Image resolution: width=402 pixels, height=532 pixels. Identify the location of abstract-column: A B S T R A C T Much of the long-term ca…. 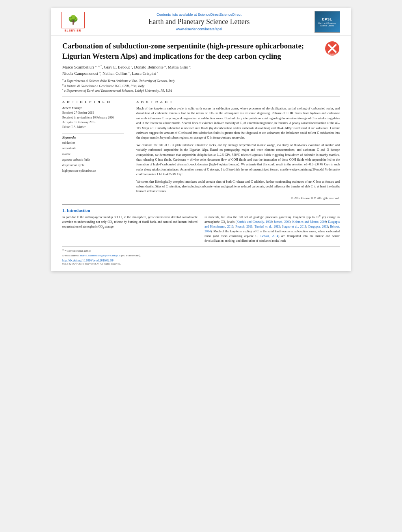
(238, 150).